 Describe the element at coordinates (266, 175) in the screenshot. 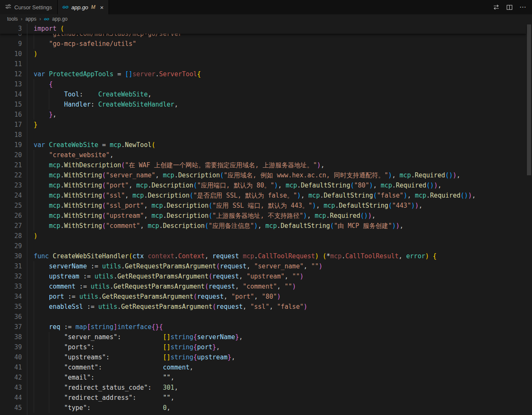

I see `code-line: 22 mcp.WithString("server_name", mcp.Des…` at that location.